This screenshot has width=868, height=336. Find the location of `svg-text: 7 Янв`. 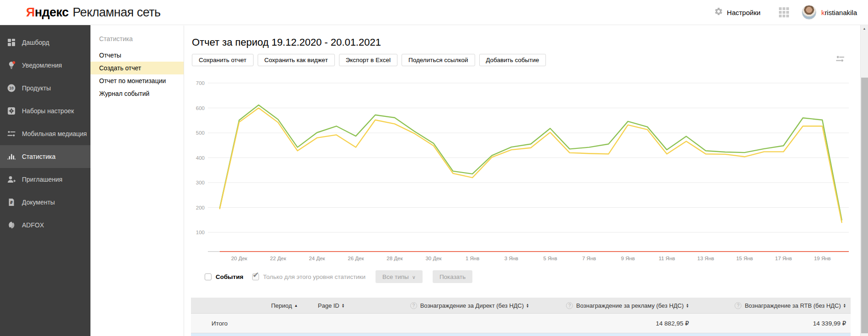

svg-text: 7 Янв is located at coordinates (589, 258).